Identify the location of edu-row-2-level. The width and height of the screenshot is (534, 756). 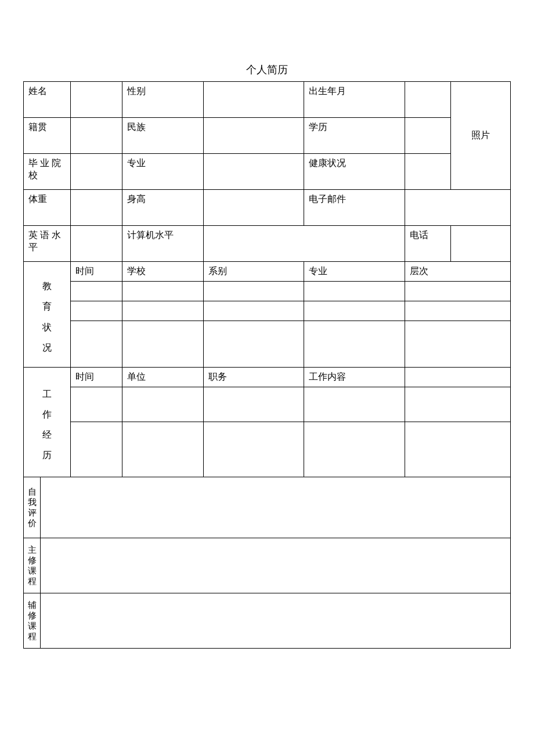
(457, 311).